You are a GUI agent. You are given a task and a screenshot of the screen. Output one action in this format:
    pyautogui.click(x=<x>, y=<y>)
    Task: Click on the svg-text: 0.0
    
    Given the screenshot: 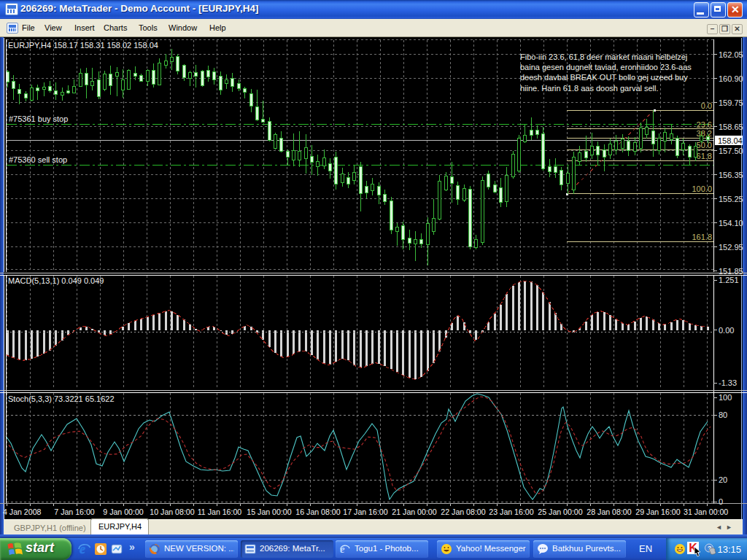 What is the action you would take?
    pyautogui.click(x=706, y=106)
    